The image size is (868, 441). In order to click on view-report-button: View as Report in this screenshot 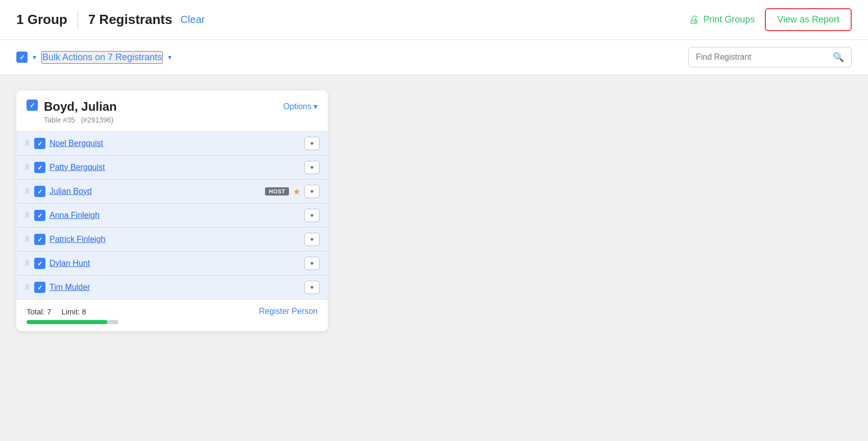, I will do `click(808, 19)`.